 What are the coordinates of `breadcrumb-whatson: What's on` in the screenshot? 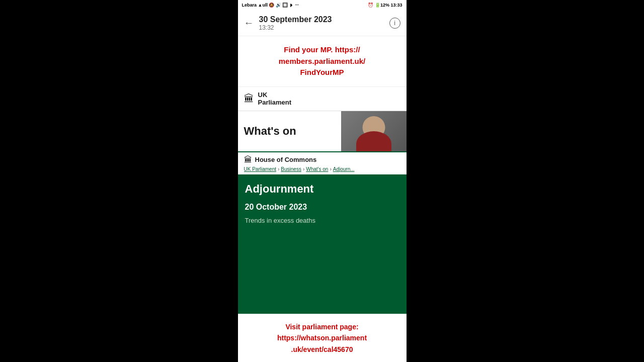 It's located at (317, 169).